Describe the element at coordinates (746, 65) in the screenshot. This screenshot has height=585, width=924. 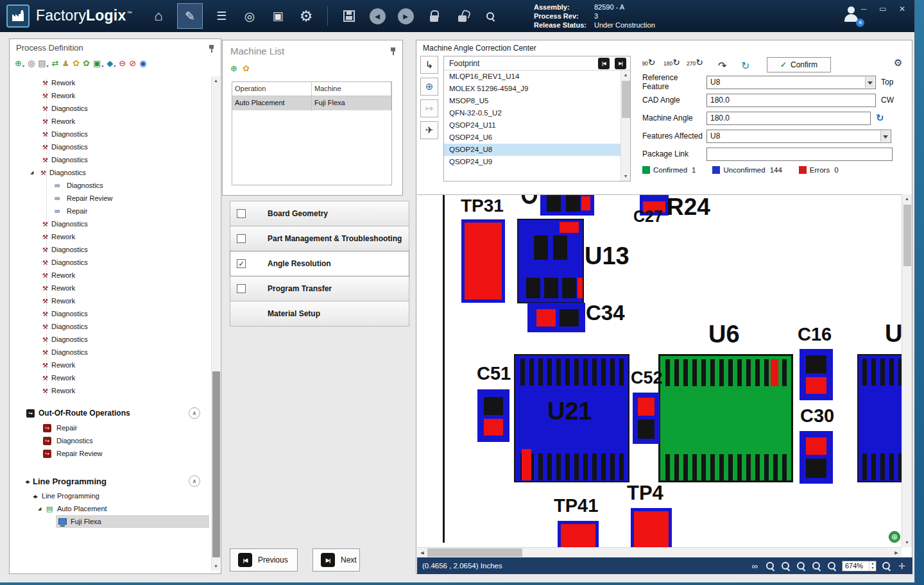
I see `auto-rotate-icon: ↻` at that location.